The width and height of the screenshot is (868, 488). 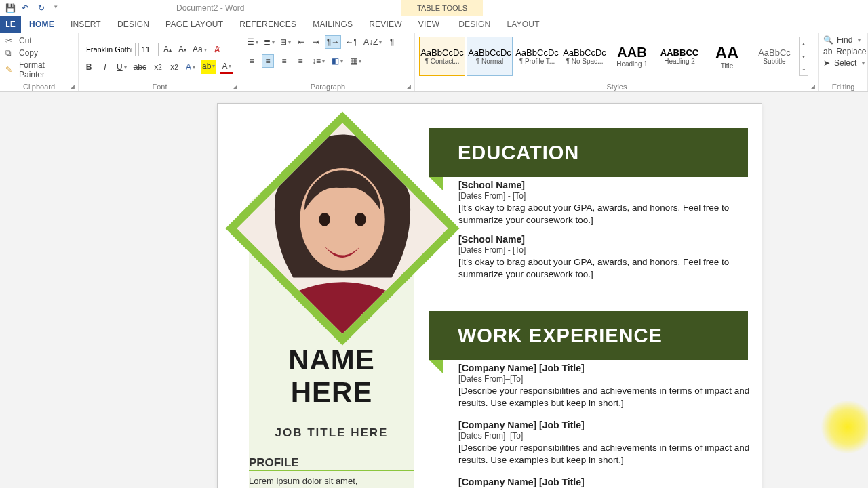 What do you see at coordinates (392, 42) in the screenshot?
I see `show-marks-button: ¶` at bounding box center [392, 42].